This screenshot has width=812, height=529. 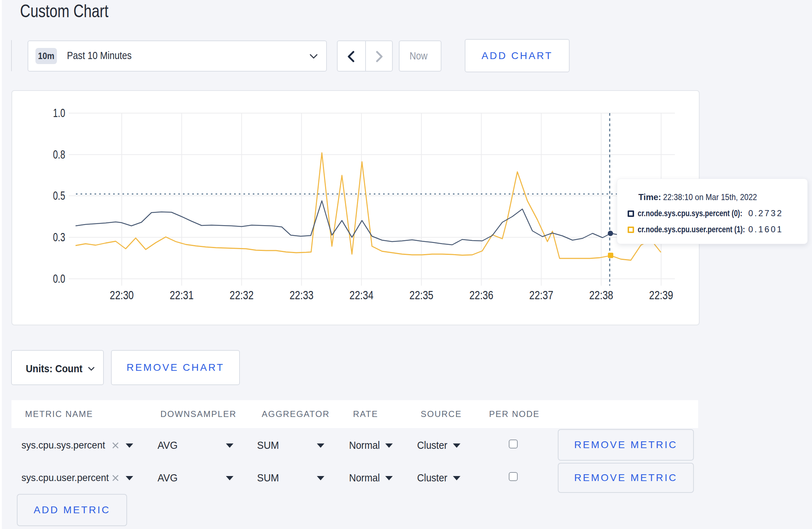 What do you see at coordinates (362, 295) in the screenshot?
I see `svg-text: 22:34` at bounding box center [362, 295].